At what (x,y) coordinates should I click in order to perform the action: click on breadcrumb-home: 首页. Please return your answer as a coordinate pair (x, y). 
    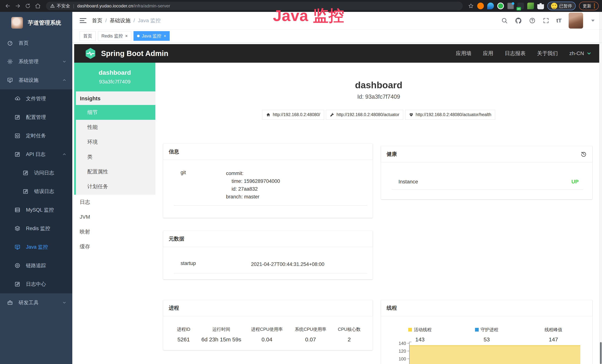
    Looking at the image, I should click on (97, 21).